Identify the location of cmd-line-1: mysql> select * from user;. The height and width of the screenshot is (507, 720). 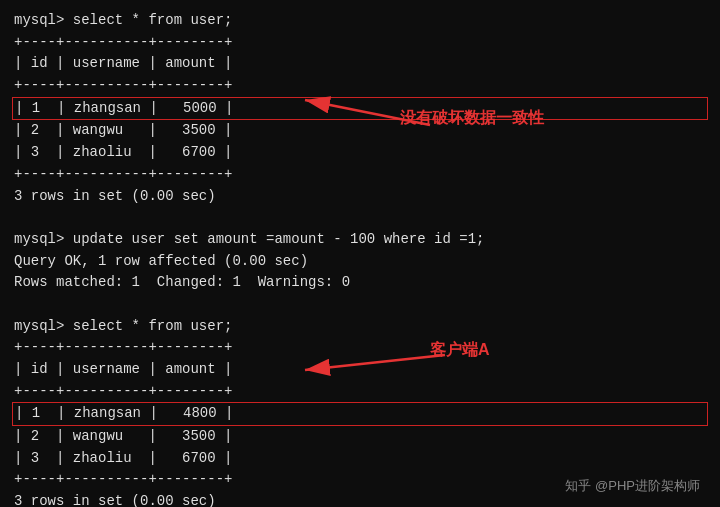
(360, 21).